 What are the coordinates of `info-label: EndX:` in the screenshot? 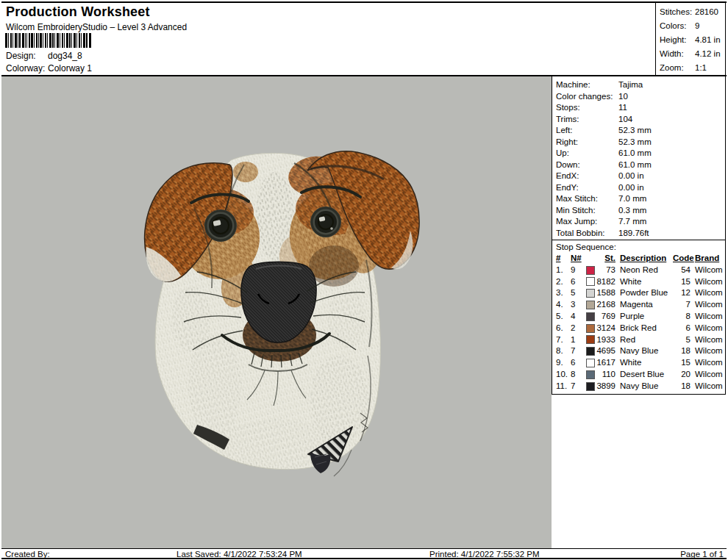 It's located at (587, 176).